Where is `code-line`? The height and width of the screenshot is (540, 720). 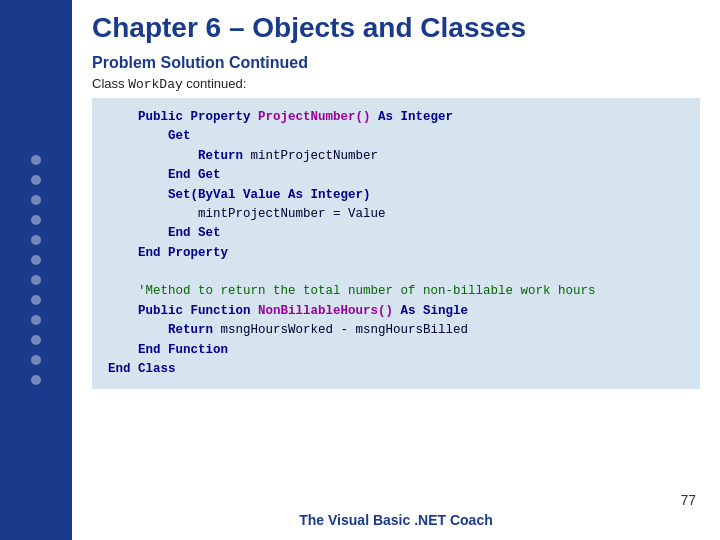
code-line is located at coordinates (396, 272).